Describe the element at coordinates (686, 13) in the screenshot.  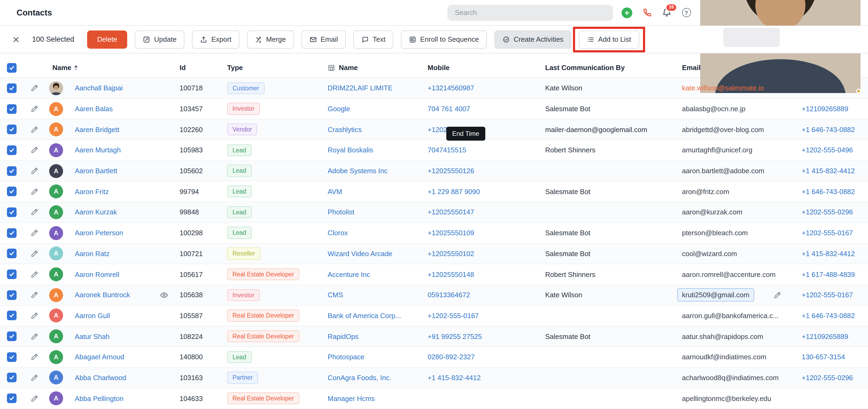
I see `help-button: ?` at that location.